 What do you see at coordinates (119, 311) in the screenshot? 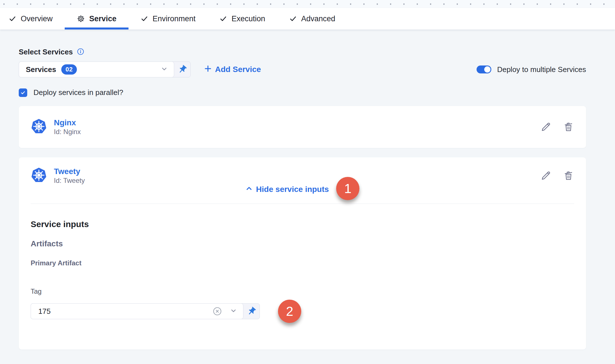
I see `tag-input` at bounding box center [119, 311].